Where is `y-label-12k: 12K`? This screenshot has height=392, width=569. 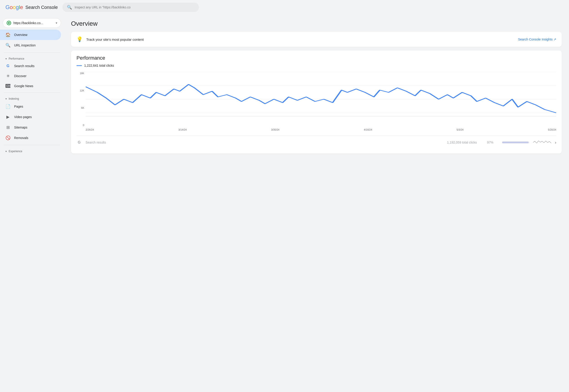
y-label-12k: 12K is located at coordinates (82, 90).